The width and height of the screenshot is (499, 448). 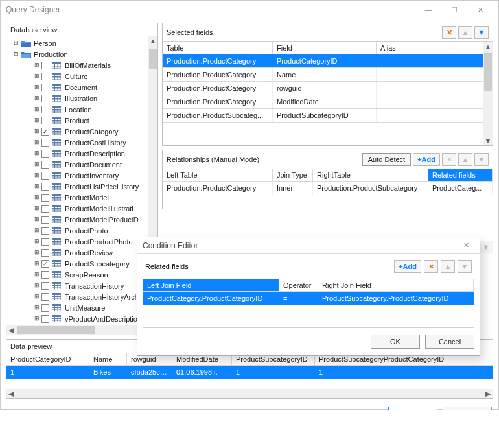 What do you see at coordinates (323, 93) in the screenshot?
I see `selected-fields-grid: Table Field Alias Production.ProductCate…` at bounding box center [323, 93].